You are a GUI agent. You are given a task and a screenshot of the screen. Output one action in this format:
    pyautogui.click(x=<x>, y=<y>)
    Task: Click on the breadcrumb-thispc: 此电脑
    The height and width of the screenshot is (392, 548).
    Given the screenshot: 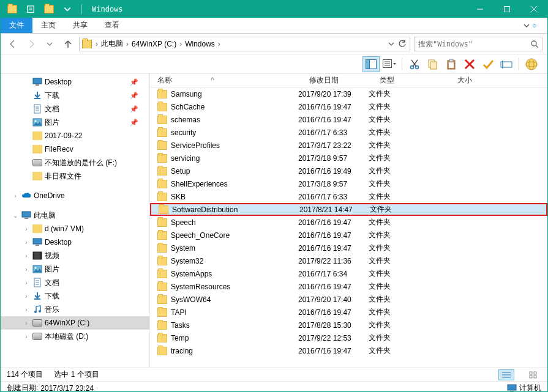 What is the action you would take?
    pyautogui.click(x=112, y=44)
    